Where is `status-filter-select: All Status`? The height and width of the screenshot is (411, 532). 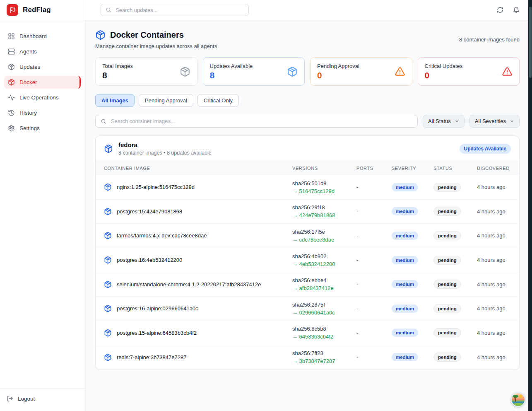 status-filter-select: All Status is located at coordinates (444, 121).